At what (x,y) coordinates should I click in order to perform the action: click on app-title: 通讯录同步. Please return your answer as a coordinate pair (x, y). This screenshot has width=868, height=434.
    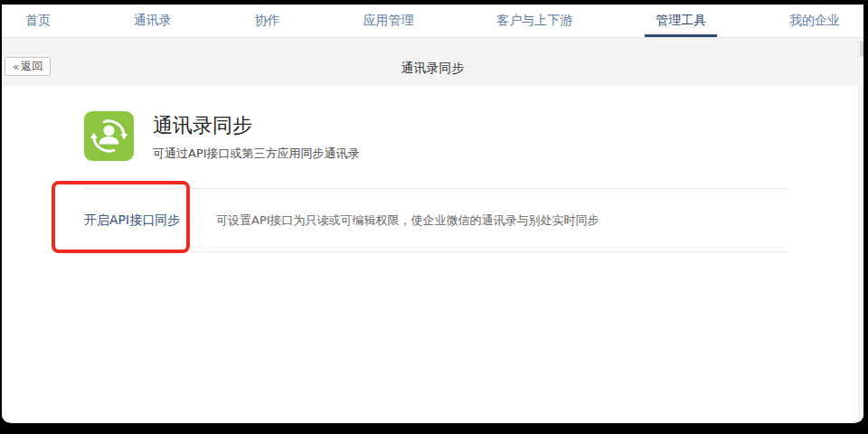
    Looking at the image, I should click on (257, 126).